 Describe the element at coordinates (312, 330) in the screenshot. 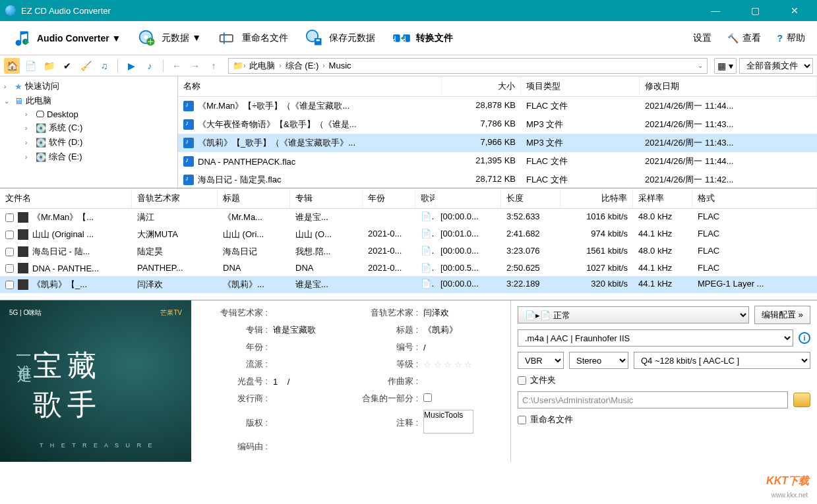

I see `value-album: 谁是宝藏歌` at that location.